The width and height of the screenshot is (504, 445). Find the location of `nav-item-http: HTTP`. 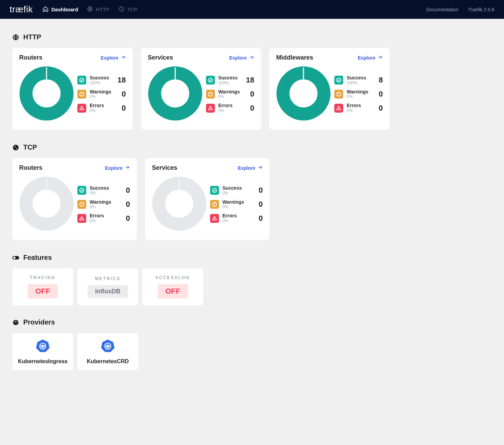

nav-item-http: HTTP is located at coordinates (98, 10).